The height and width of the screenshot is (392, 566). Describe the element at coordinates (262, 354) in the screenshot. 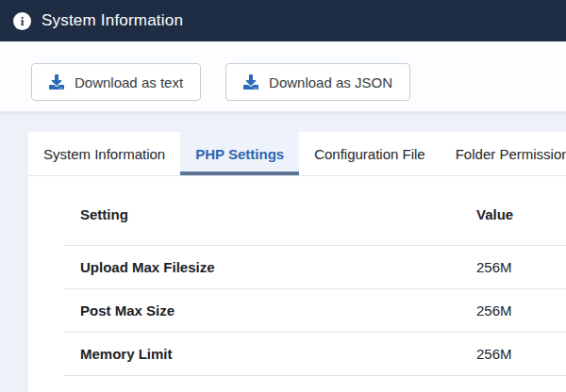

I see `setting-name-cell: Memory Limit` at that location.